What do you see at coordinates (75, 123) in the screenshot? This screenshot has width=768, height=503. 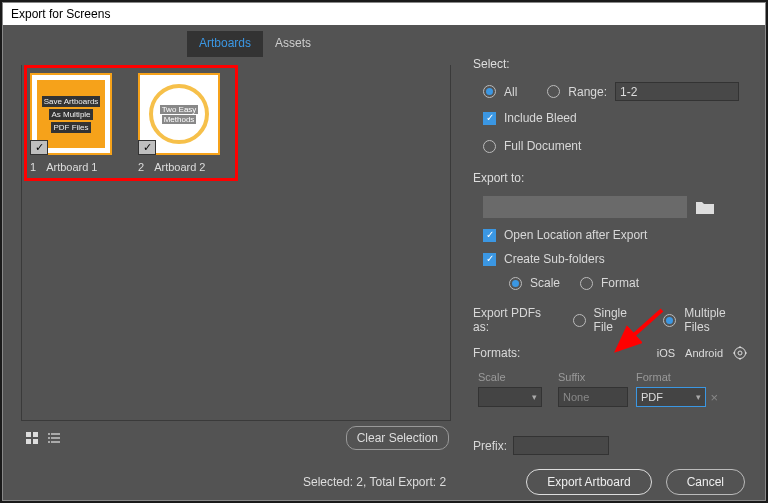 I see `artboard-item: Save Artboards As Multiple PDF Files ✓ 1…` at bounding box center [75, 123].